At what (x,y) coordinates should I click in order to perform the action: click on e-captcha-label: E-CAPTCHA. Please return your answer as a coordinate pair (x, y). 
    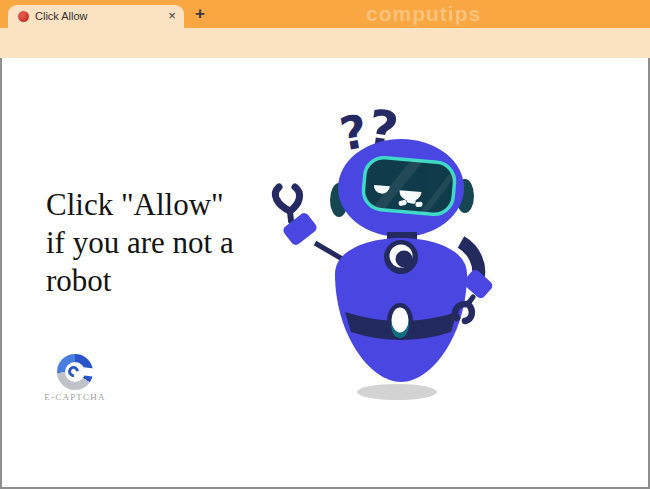
    Looking at the image, I should click on (75, 397).